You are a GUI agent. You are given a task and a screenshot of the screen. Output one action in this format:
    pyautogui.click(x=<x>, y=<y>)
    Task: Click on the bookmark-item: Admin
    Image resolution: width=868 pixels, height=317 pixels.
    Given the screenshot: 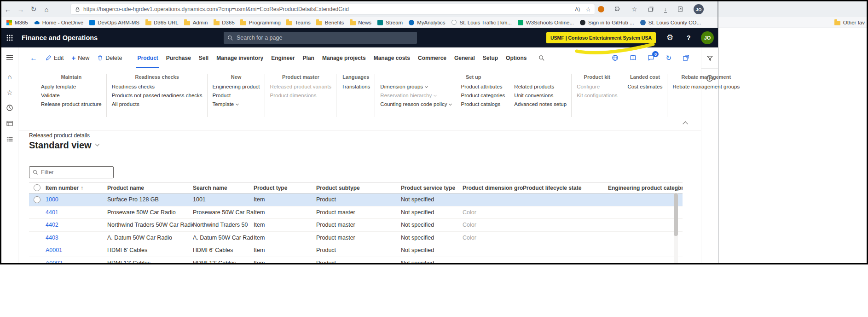 What is the action you would take?
    pyautogui.click(x=196, y=23)
    